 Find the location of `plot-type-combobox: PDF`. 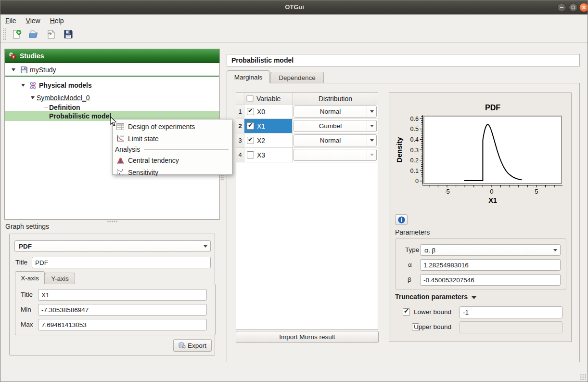

plot-type-combobox: PDF is located at coordinates (113, 246).